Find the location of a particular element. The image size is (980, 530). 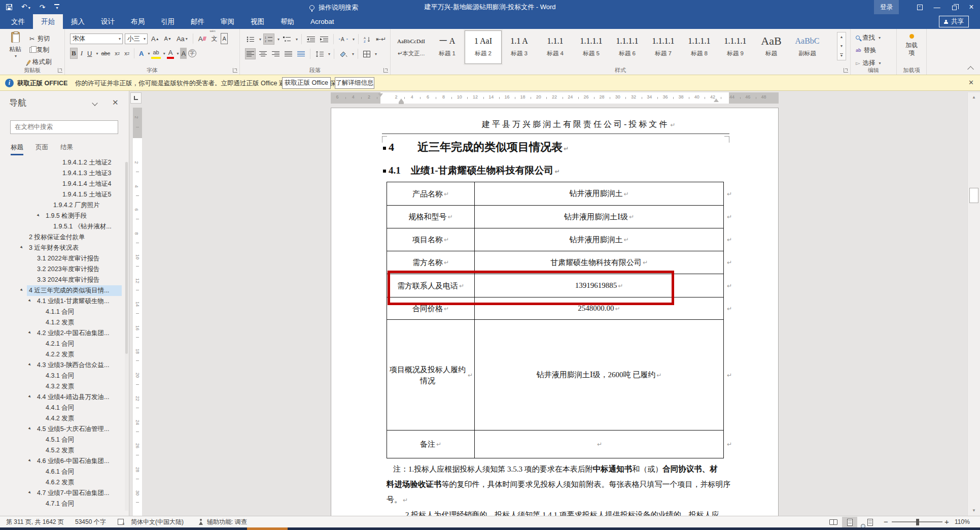

nav-item: 4.1.1 合同 is located at coordinates (64, 312).